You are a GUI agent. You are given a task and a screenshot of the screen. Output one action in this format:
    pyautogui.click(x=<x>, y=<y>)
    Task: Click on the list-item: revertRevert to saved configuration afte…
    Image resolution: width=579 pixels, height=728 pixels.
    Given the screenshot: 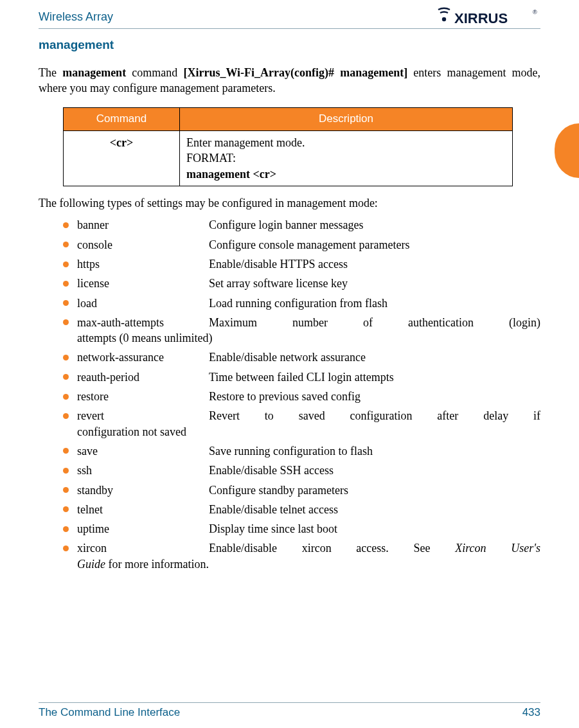 What is the action you would take?
    pyautogui.click(x=302, y=424)
    